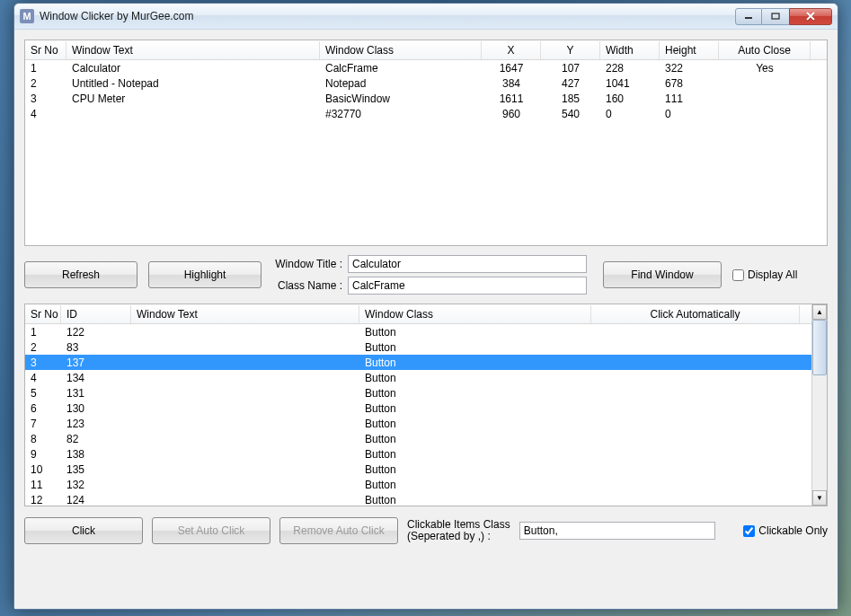  I want to click on scroll-down-icon: ▼, so click(820, 497).